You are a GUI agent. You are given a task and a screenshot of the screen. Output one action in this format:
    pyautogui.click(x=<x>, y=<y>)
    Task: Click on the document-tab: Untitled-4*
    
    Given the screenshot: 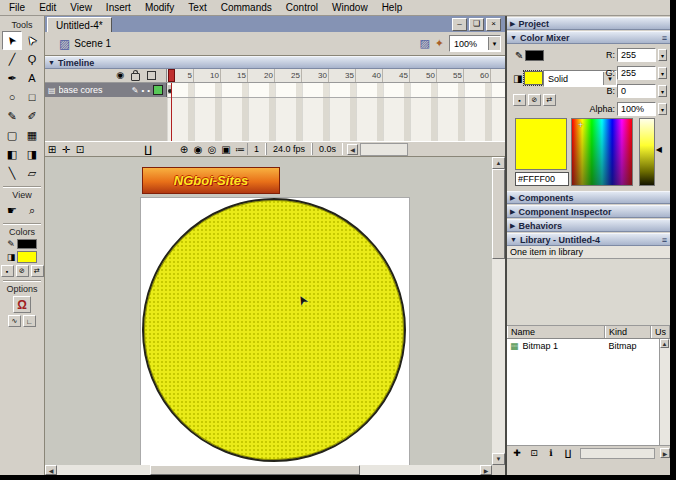 What is the action you would take?
    pyautogui.click(x=80, y=24)
    